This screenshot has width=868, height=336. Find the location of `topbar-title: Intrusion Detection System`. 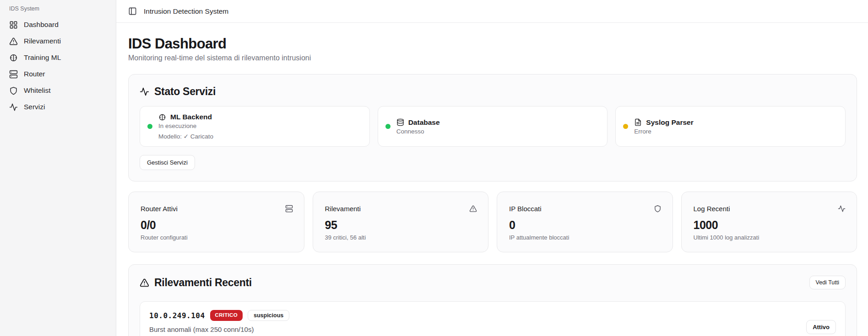

topbar-title: Intrusion Detection System is located at coordinates (186, 11).